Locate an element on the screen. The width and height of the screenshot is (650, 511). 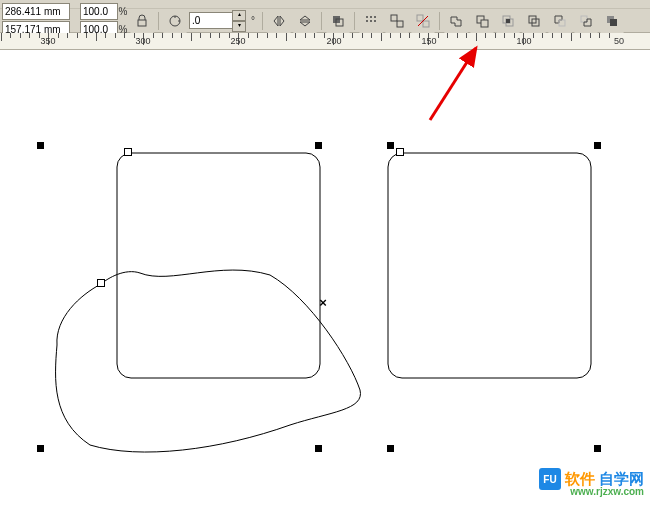
weld-button is located at coordinates (456, 21).